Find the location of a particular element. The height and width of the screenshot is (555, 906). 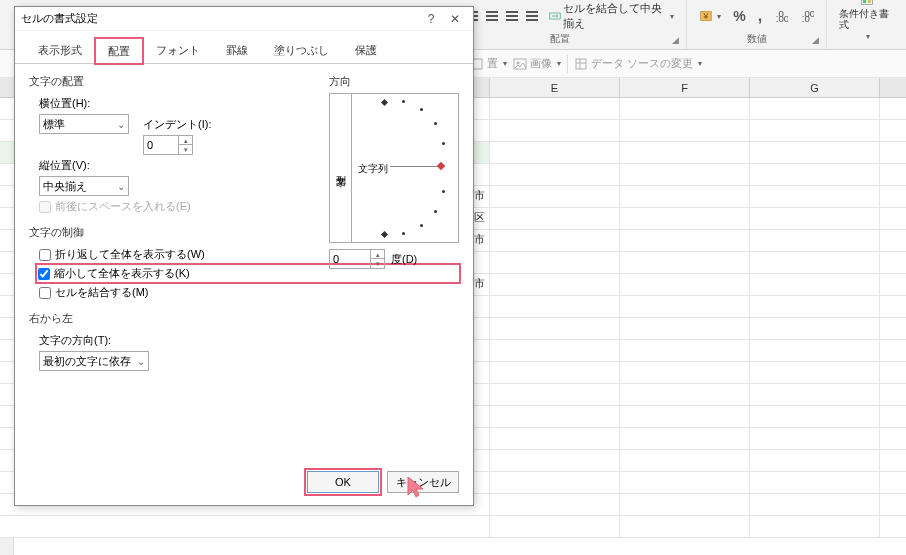

orientation-vertical-text: 文字列 is located at coordinates (341, 168).